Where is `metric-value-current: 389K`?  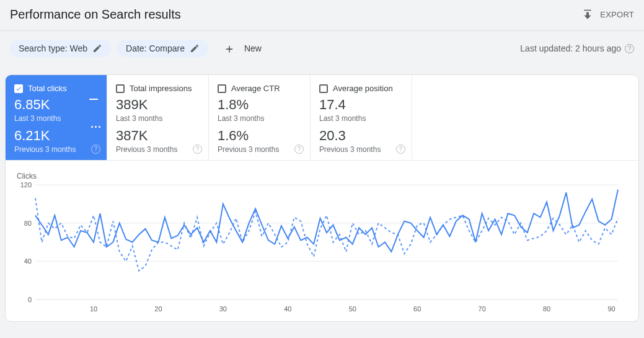 metric-value-current: 389K is located at coordinates (157, 105).